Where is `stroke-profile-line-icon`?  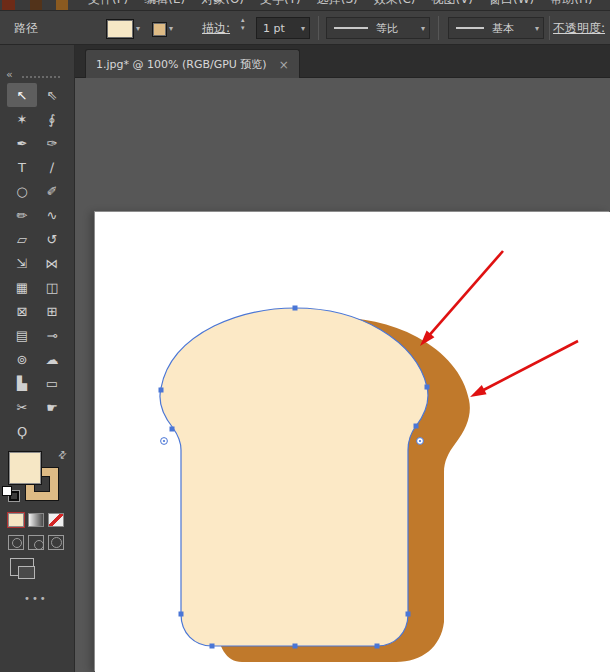
stroke-profile-line-icon is located at coordinates (351, 28).